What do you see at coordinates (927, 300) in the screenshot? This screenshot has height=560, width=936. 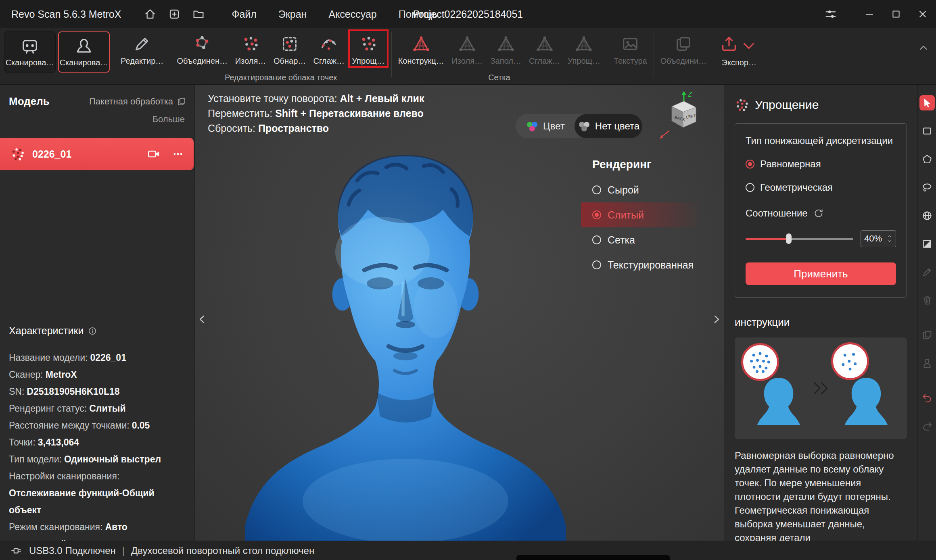 I see `delete-selection-button` at bounding box center [927, 300].